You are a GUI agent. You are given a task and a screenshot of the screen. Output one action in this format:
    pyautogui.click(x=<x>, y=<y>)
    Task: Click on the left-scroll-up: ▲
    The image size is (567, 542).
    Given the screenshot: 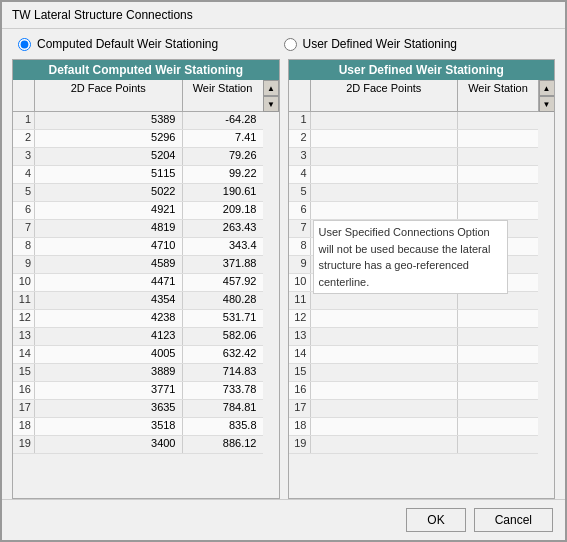 What is the action you would take?
    pyautogui.click(x=271, y=88)
    